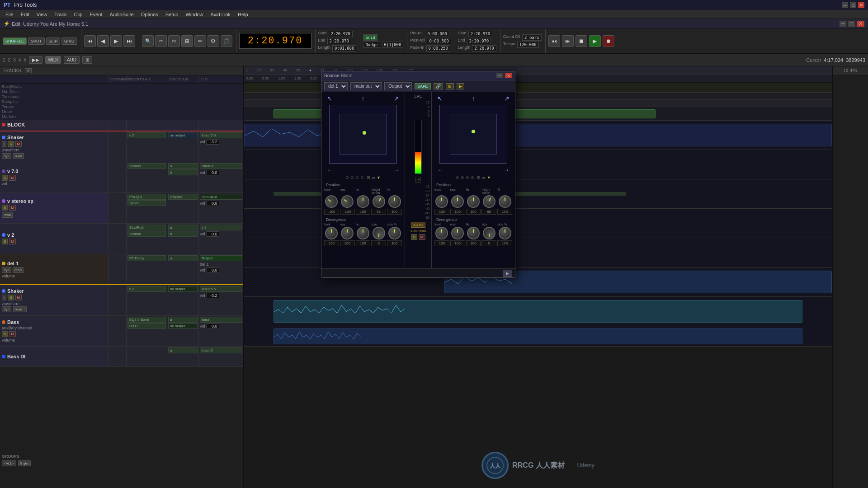  I want to click on left-div-knob-side-ctrl, so click(395, 233).